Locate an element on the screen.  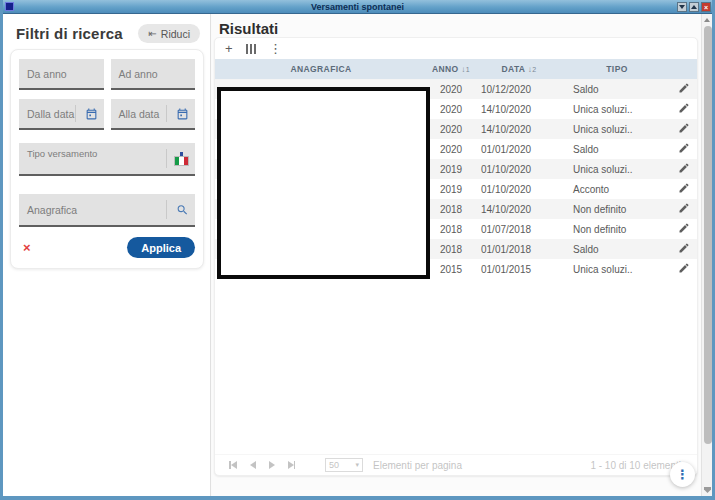
results-toolbar: + ⋮ is located at coordinates (456, 48).